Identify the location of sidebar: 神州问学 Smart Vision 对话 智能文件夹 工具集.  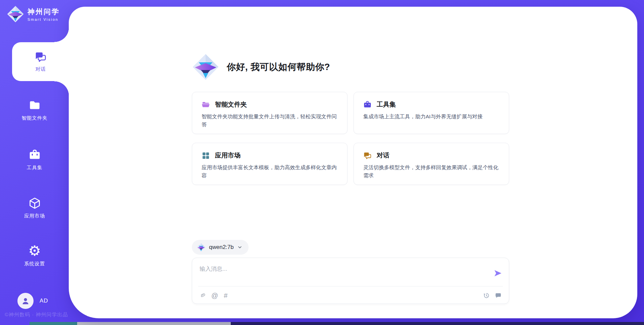
(35, 162).